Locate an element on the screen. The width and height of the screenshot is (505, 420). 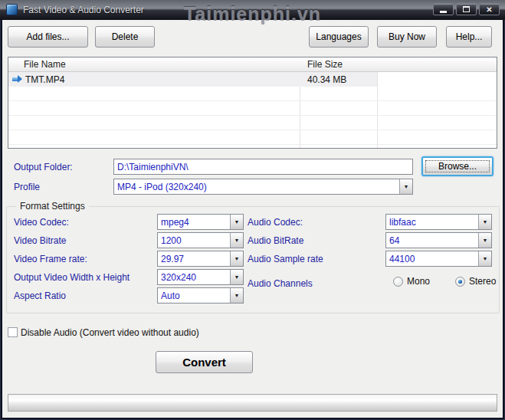
disable-audio-label: Disable Audio (Convert video without aud… is located at coordinates (110, 333).